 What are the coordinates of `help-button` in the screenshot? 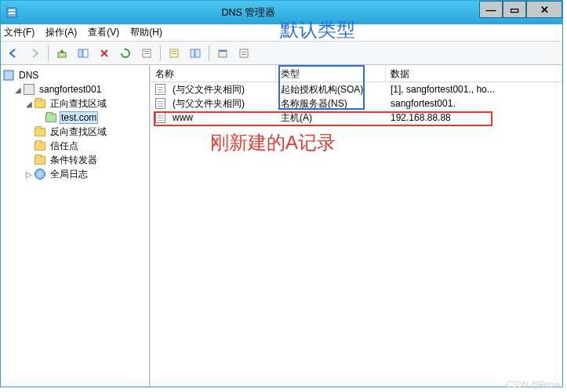 It's located at (244, 53).